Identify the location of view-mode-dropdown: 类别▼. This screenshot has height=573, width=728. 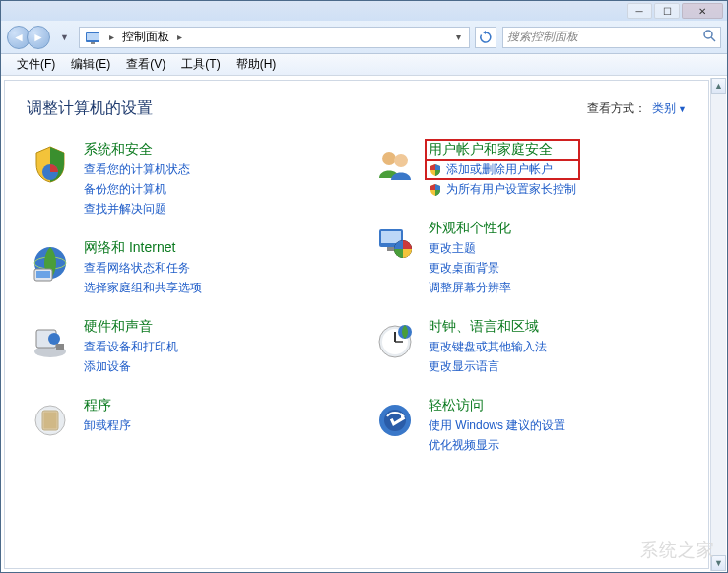
(670, 108).